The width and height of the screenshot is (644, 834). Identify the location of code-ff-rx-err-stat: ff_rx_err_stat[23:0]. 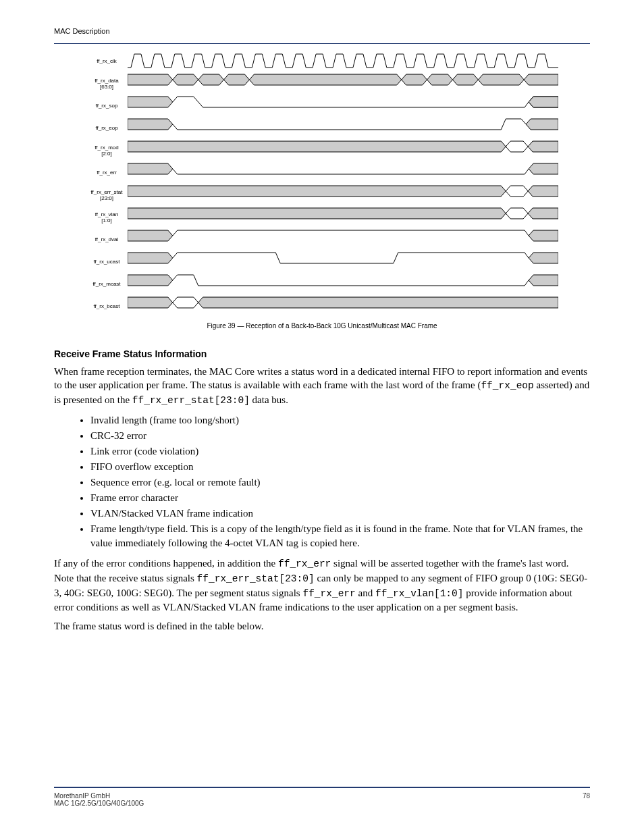
(191, 400).